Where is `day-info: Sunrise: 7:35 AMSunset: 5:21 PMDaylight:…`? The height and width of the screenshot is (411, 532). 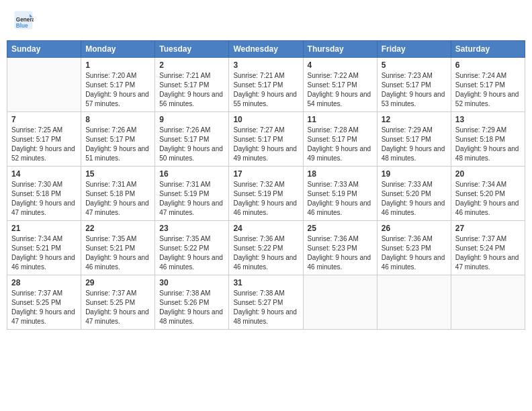 day-info: Sunrise: 7:35 AMSunset: 5:21 PMDaylight:… is located at coordinates (118, 253).